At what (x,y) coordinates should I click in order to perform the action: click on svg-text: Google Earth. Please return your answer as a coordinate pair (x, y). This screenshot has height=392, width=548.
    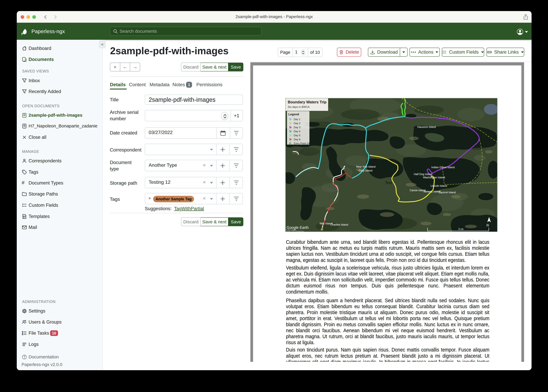
    Looking at the image, I should click on (298, 227).